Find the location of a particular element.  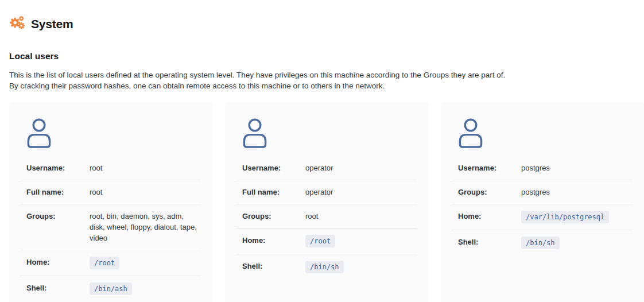

field-row-username: Username: postgres is located at coordinates (542, 168).